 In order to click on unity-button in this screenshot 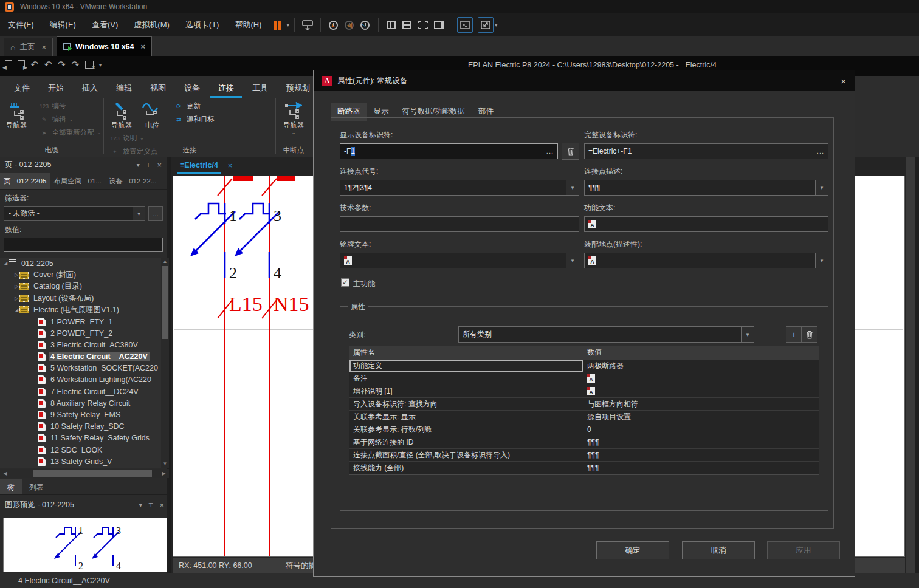, I will do `click(439, 25)`.